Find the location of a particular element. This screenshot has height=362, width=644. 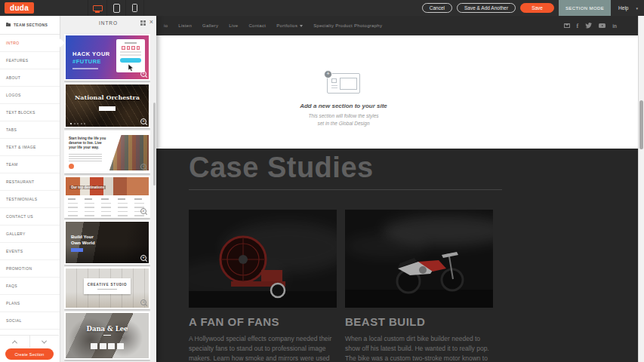

template-thumbnail-live-your-way: Start living the life you deserve to liv… is located at coordinates (107, 152).